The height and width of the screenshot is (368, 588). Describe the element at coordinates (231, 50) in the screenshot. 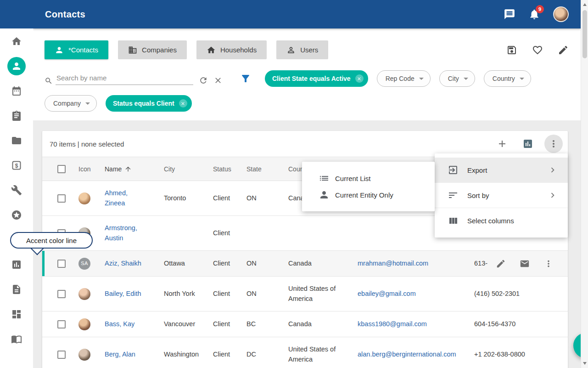

I see `tab-households: Households` at that location.